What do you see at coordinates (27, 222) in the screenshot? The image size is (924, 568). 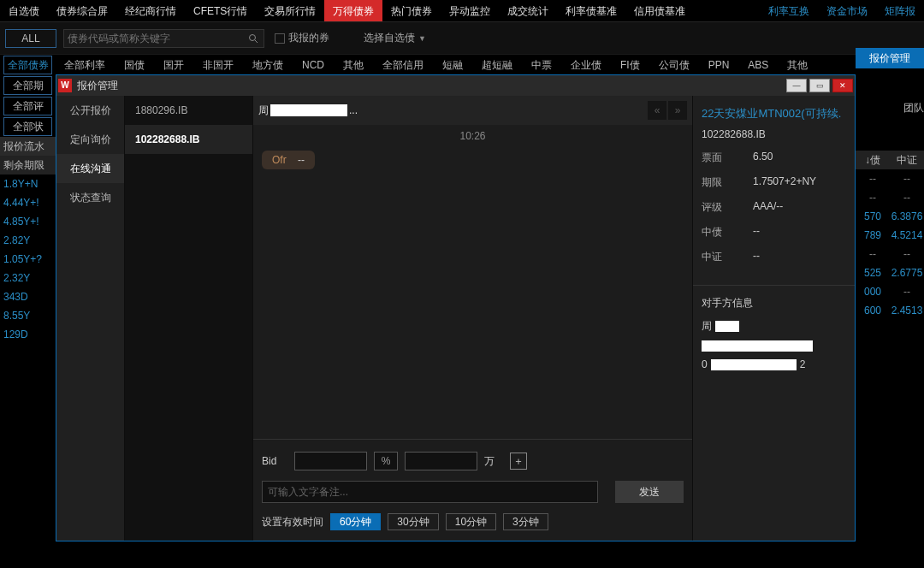 I see `left-row: 4.85Y+!` at bounding box center [27, 222].